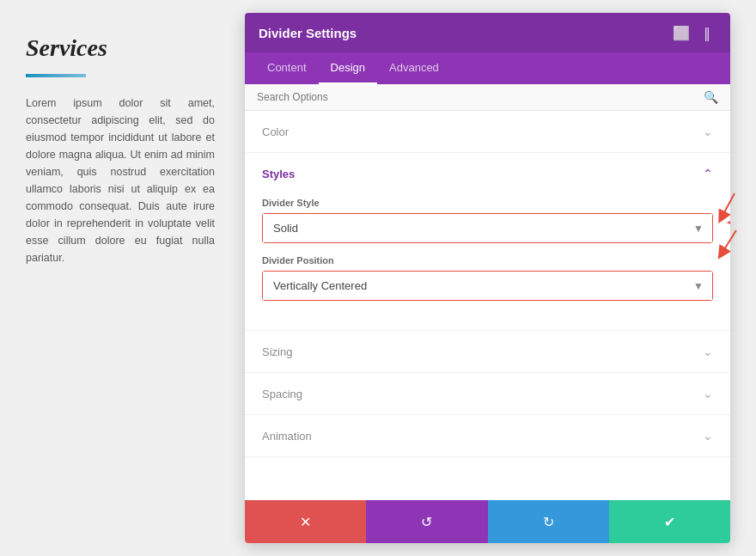 The image size is (756, 556). Describe the element at coordinates (488, 229) in the screenshot. I see `divider-style-wrapper: Solid Dashed Dotted Double ▼` at that location.